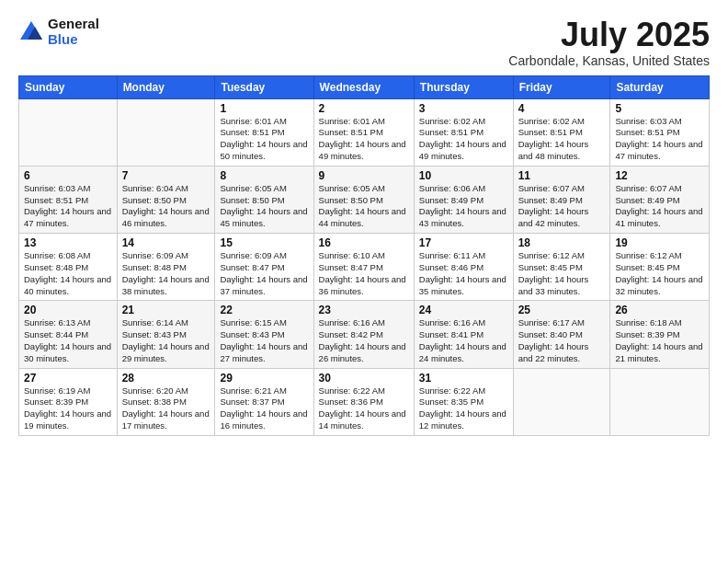 The width and height of the screenshot is (728, 563). I want to click on day-info: Sunrise: 6:16 AM Sunset: 8:41 PM Dayligh…, so click(463, 340).